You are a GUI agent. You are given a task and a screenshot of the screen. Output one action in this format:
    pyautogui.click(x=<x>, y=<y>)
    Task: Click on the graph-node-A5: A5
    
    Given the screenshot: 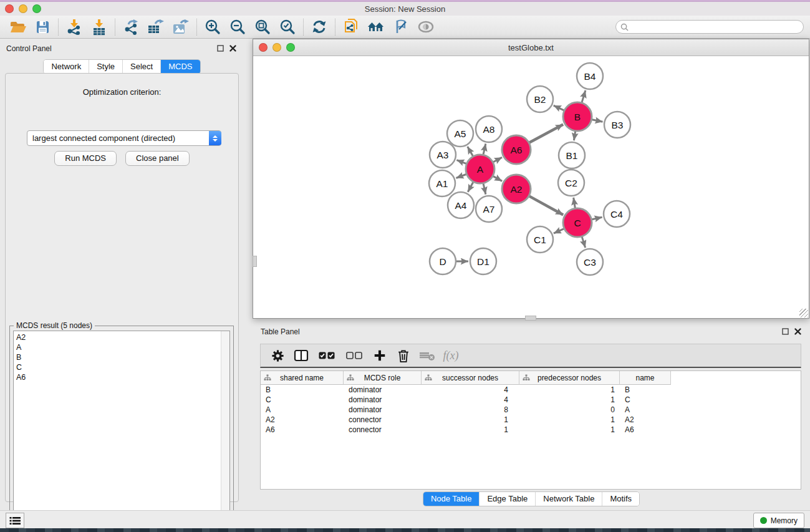 What is the action you would take?
    pyautogui.click(x=460, y=133)
    